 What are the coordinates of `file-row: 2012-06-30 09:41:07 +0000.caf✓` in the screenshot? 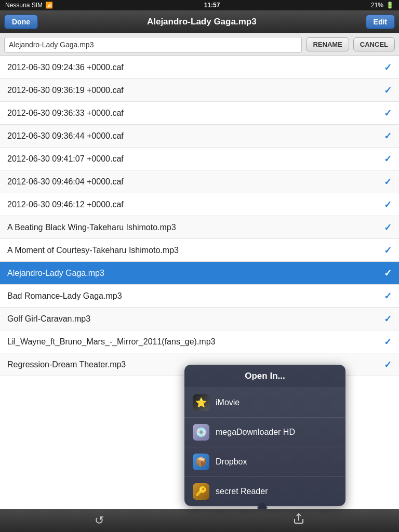 It's located at (200, 159).